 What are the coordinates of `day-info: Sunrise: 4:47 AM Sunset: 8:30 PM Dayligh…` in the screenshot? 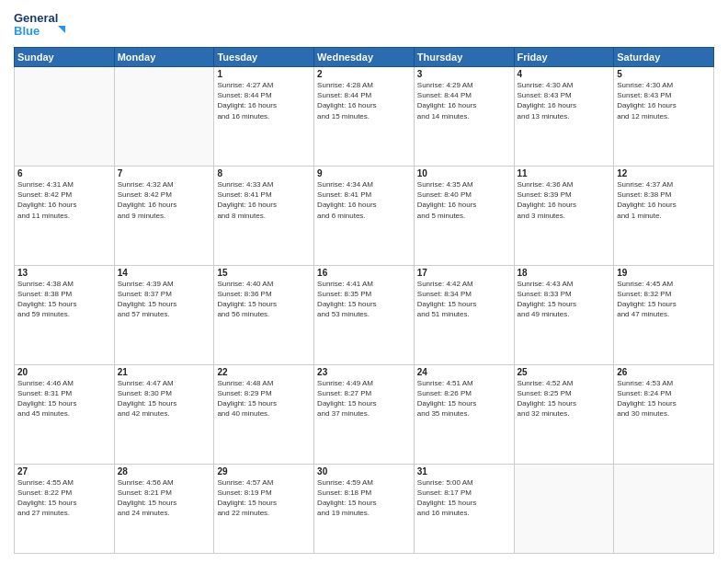 It's located at (165, 399).